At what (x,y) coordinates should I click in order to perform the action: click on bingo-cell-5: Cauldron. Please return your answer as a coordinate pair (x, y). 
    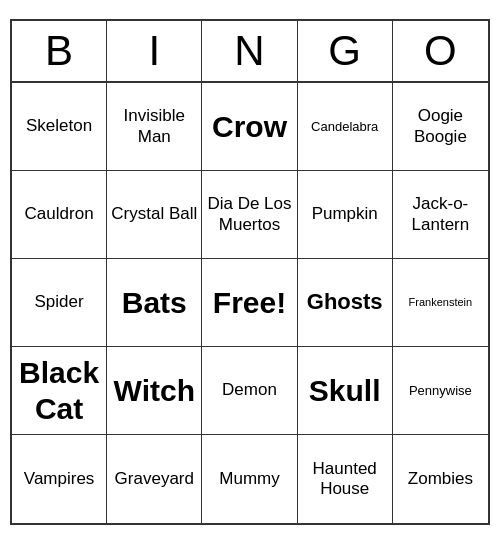
    Looking at the image, I should click on (60, 215).